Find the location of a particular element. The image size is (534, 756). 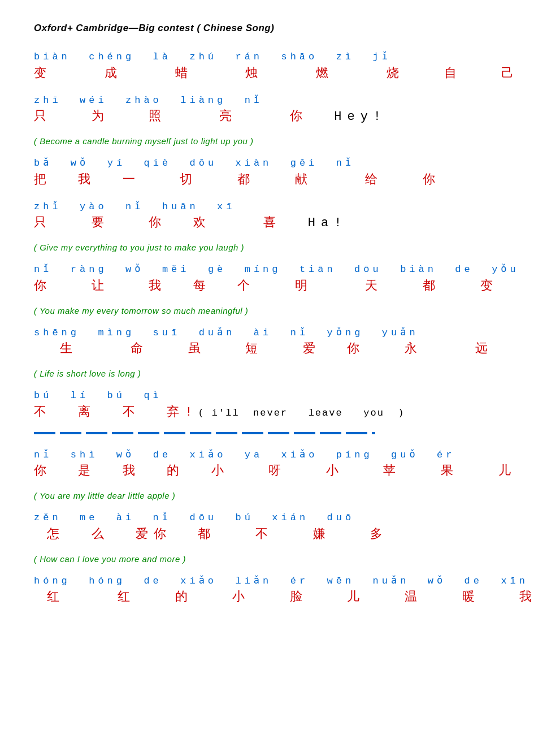

translation-6: ( How can I love you more and more ) is located at coordinates (267, 559).